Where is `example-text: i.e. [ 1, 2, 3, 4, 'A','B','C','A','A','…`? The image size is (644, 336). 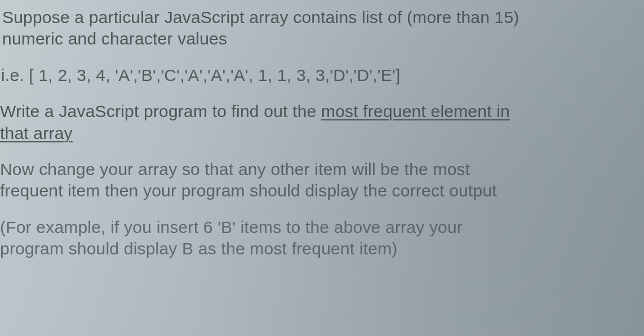 example-text: i.e. [ 1, 2, 3, 4, 'A','B','C','A','A','… is located at coordinates (201, 75).